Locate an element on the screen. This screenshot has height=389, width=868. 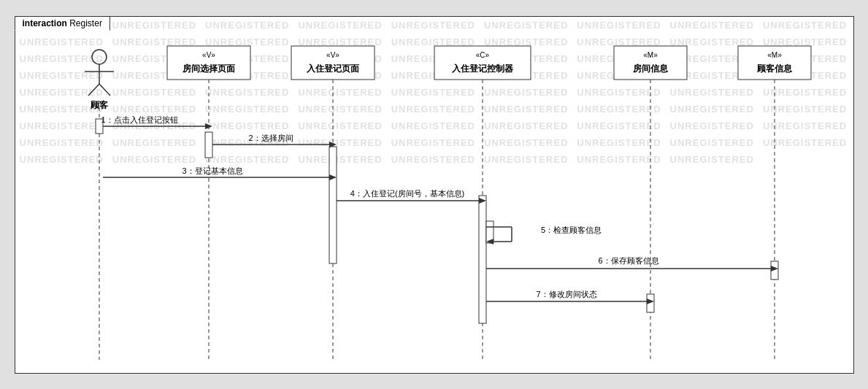
svg-text: 6：保存顾客信息 is located at coordinates (628, 261).